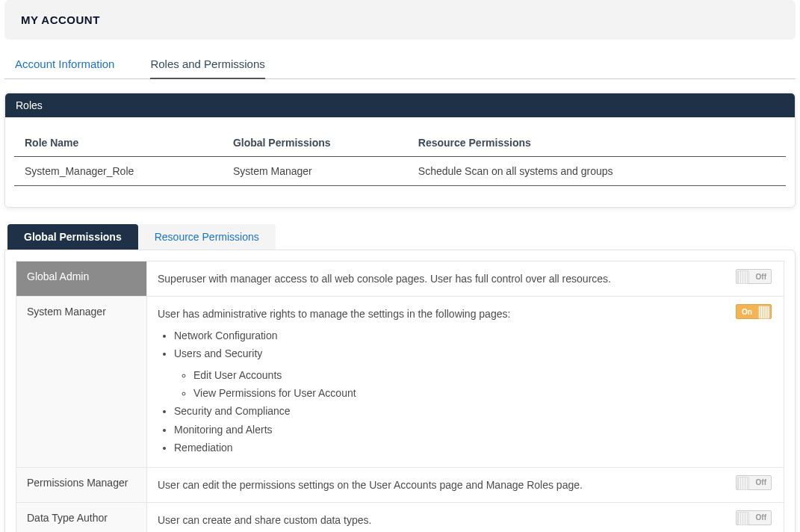 This screenshot has width=800, height=532. I want to click on perm-row-permissions-manager: Permissions Manager User can edit the pe…, so click(400, 486).